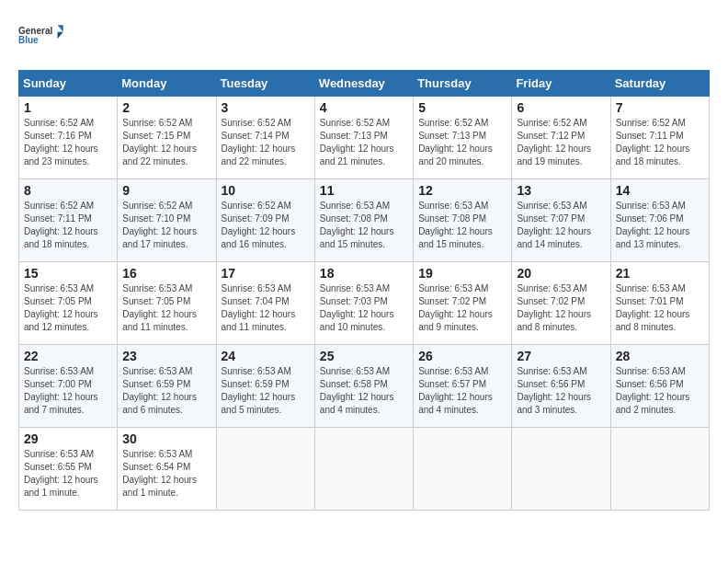 The height and width of the screenshot is (563, 728). I want to click on calendar-day-8: 8Sunrise: 6:52 AM Sunset: 7:11 PM Daylig…, so click(68, 221).